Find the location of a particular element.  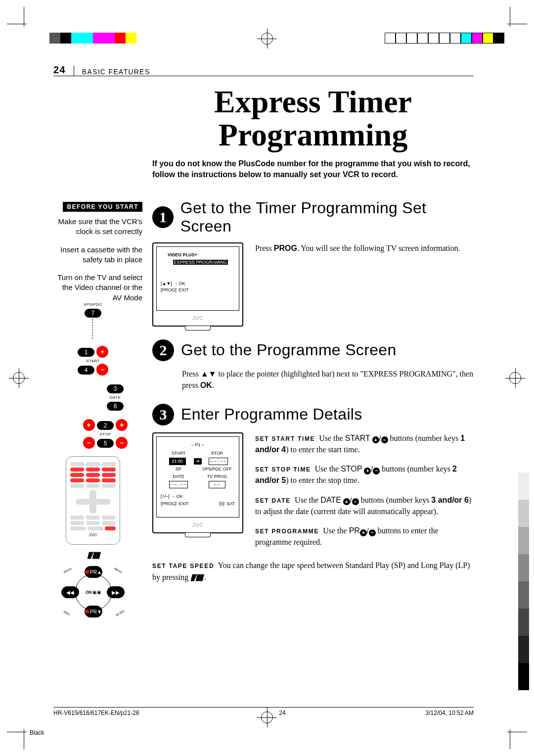

footer-file: HR-V615/616/617EK-EN/p21-28 is located at coordinates (96, 713).